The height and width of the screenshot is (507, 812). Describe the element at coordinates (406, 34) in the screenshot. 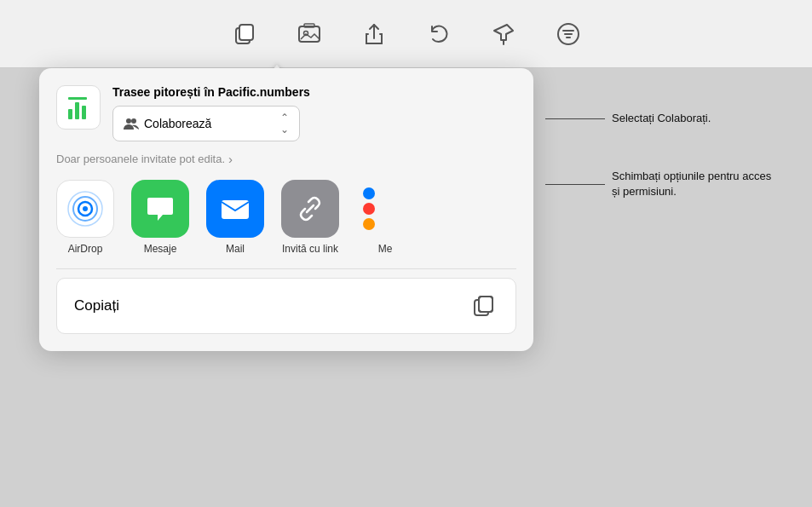

I see `toolbar` at that location.